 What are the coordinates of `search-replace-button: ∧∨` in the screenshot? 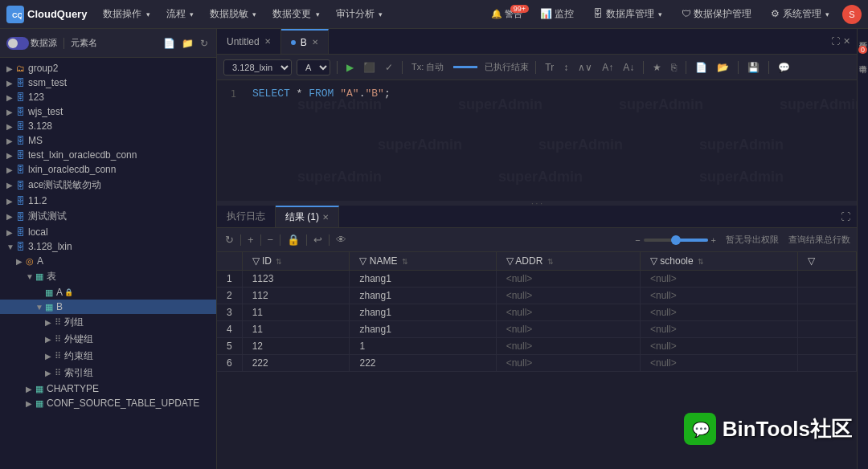 It's located at (585, 67).